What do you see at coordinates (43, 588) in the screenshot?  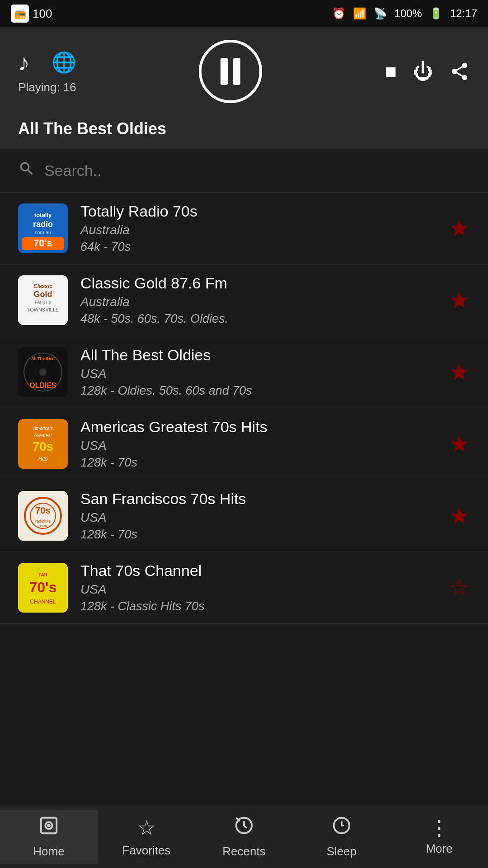 I see `station-logo: TAR 70's CHANNEL` at bounding box center [43, 588].